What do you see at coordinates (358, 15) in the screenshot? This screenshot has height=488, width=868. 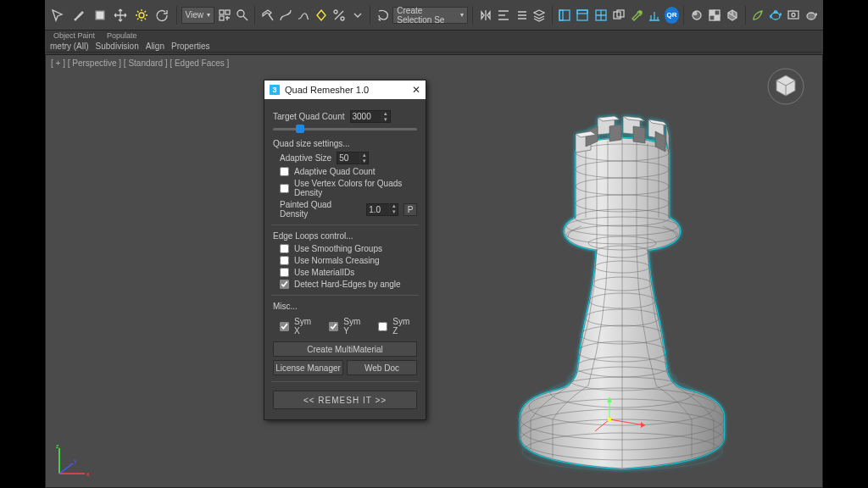 I see `dropdown-caret-icon` at bounding box center [358, 15].